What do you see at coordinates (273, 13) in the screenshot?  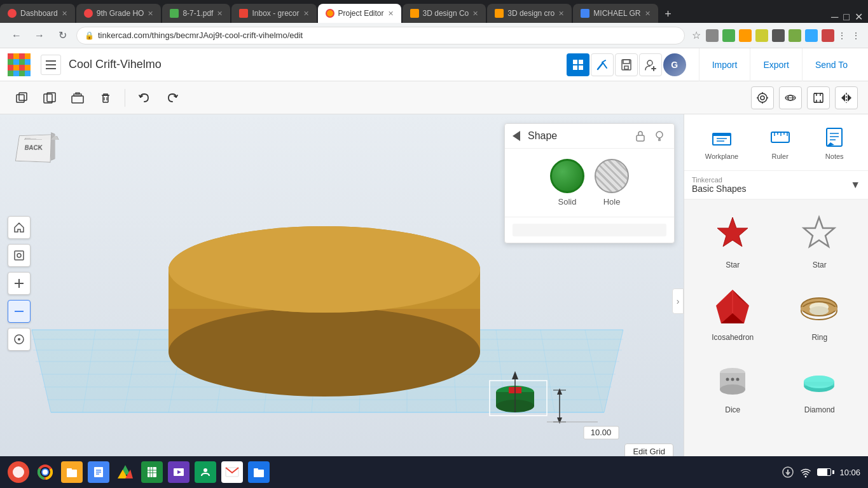 I see `tab-gmail: Inbox - grecor ✕` at bounding box center [273, 13].